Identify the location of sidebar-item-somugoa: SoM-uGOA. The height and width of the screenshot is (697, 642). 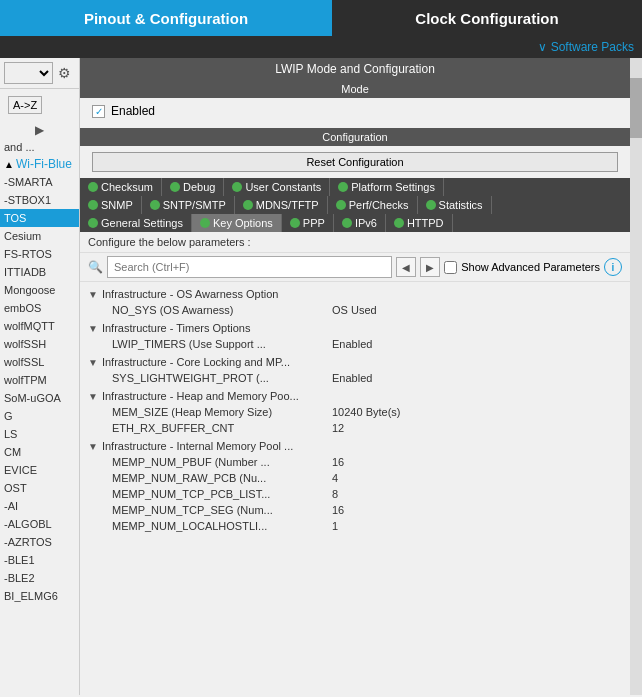
(40, 398).